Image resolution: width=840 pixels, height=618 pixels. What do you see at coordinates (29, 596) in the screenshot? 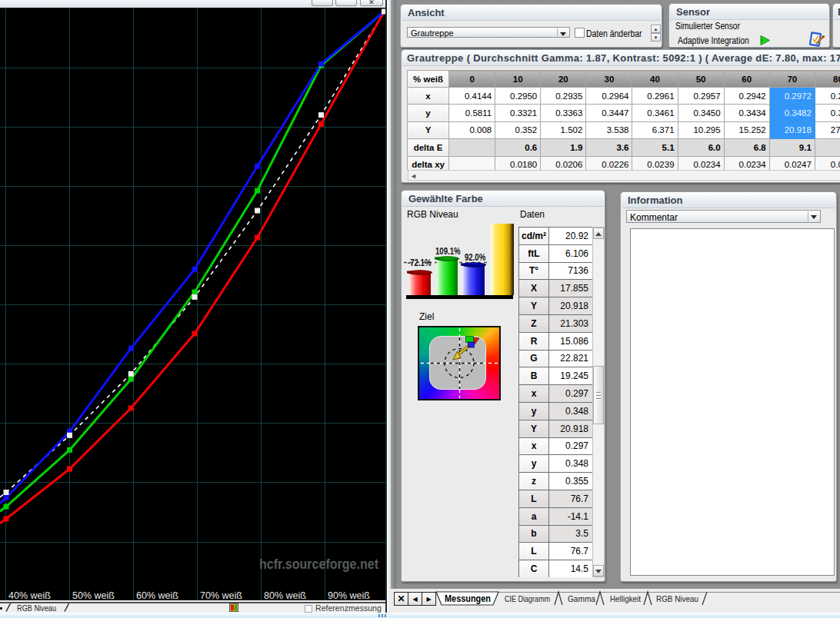
I see `svg-text: 40% weiß` at bounding box center [29, 596].